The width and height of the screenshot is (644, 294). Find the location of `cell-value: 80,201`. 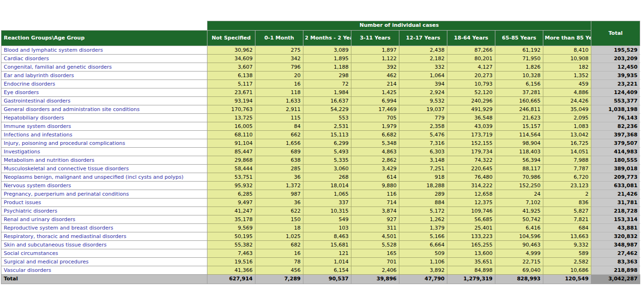

cell-value: 80,201 is located at coordinates (471, 58).